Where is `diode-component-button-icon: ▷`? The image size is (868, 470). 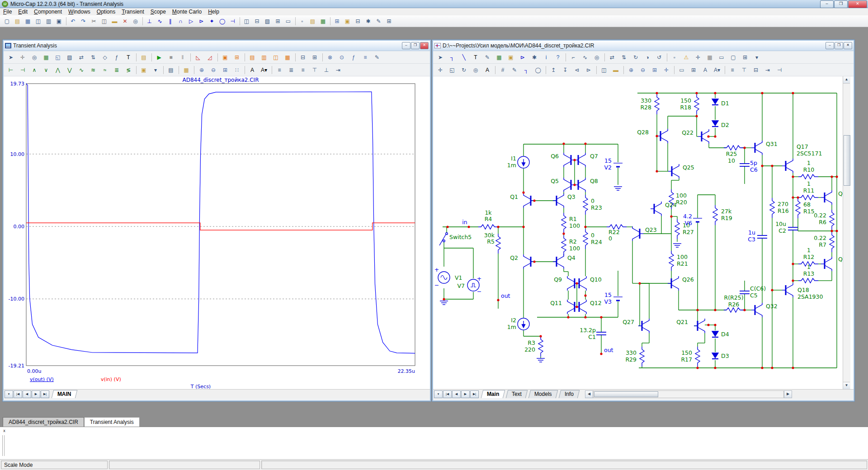
diode-component-button-icon: ▷ is located at coordinates (191, 21).